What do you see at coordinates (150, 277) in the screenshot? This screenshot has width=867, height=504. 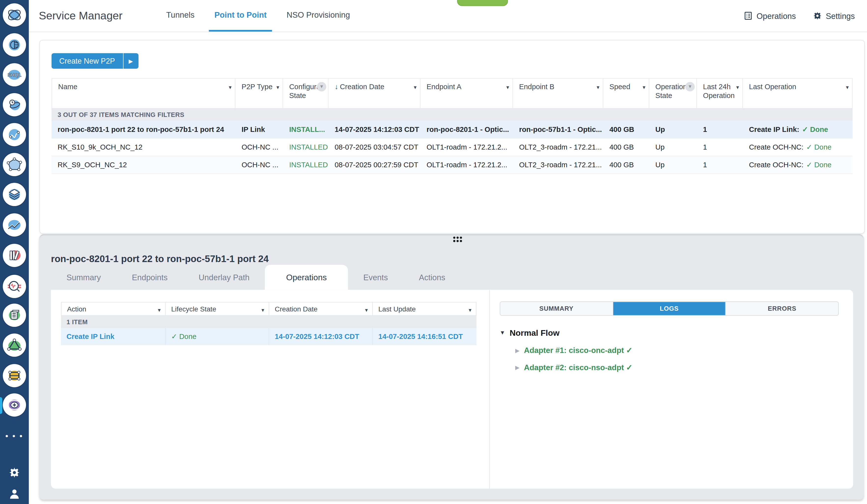 I see `tab-endpoints: Endpoints` at bounding box center [150, 277].